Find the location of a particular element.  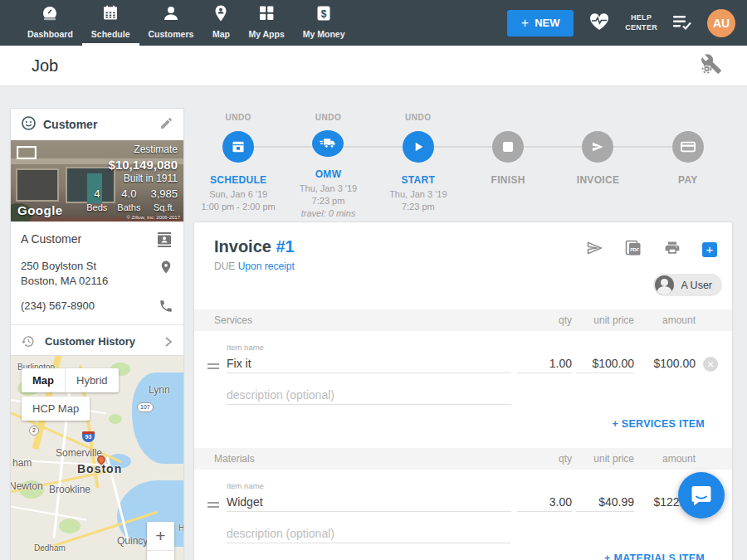

omw-date: Thu, Jan 3 '197:23 pm travel: 0 mins is located at coordinates (329, 201).